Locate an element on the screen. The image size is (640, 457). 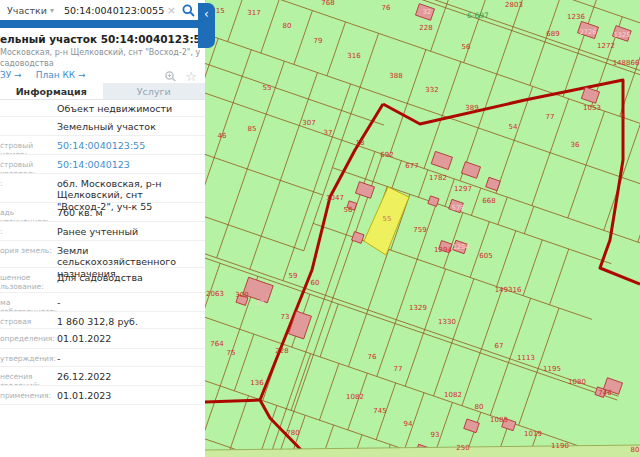
attribute-row: стровый квартал:50:14:0040123 is located at coordinates (102, 164).